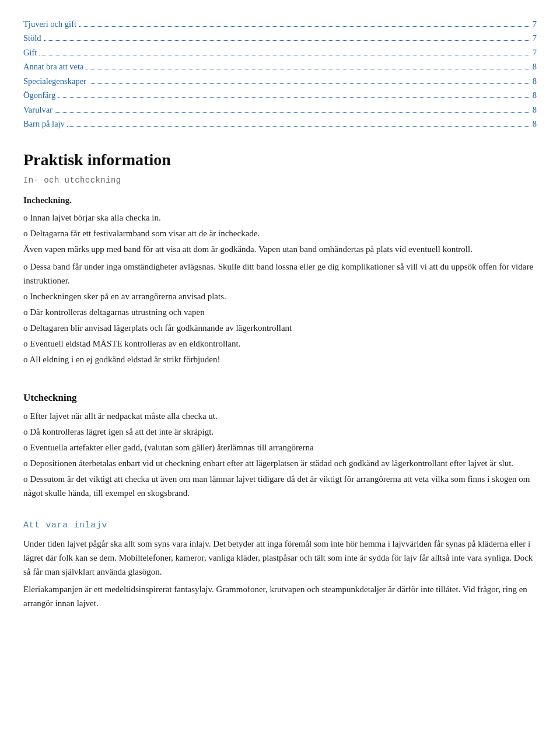 The height and width of the screenshot is (745, 560). Describe the element at coordinates (280, 486) in the screenshot. I see `utcheckning-bullet-5: o Dessutom är det viktigt att checka ut …` at that location.